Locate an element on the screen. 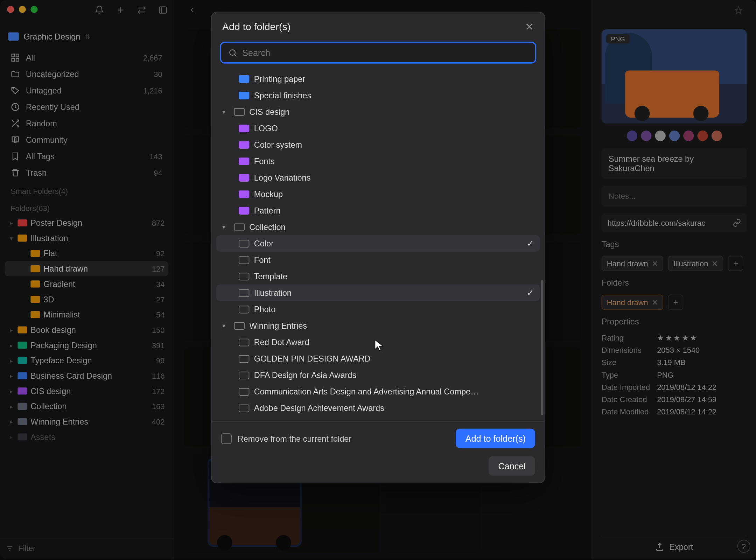 This screenshot has height=560, width=756. search-icon is located at coordinates (233, 52).